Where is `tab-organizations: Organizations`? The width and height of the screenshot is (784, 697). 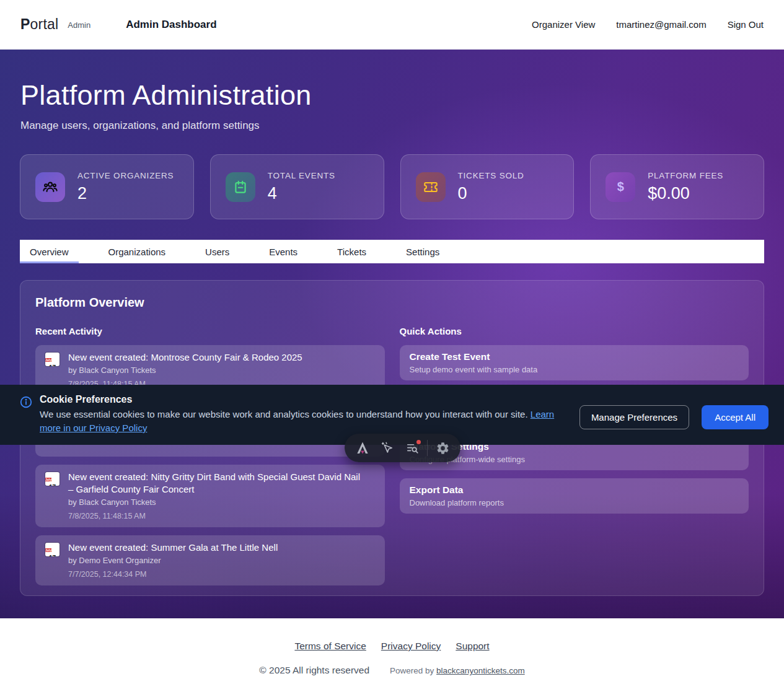 tab-organizations: Organizations is located at coordinates (138, 252).